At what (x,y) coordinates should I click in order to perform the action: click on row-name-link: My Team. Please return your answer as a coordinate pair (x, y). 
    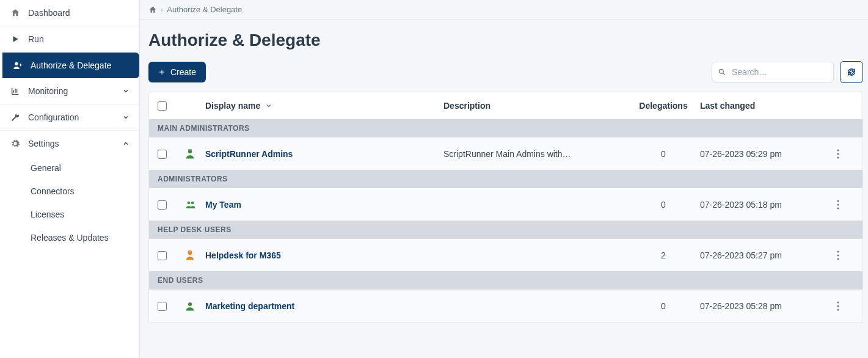
    Looking at the image, I should click on (224, 205).